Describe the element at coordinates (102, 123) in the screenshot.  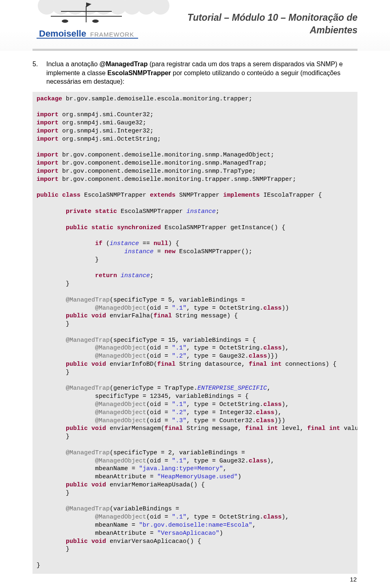
I see `t: org.snmp4j.smi.Gauge32;` at that location.